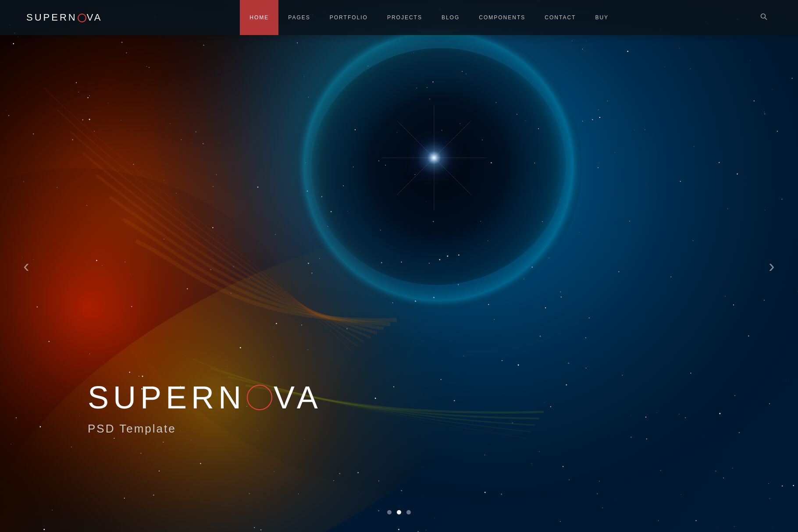 The width and height of the screenshot is (798, 532). What do you see at coordinates (772, 266) in the screenshot?
I see `slider-next-button: ›` at bounding box center [772, 266].